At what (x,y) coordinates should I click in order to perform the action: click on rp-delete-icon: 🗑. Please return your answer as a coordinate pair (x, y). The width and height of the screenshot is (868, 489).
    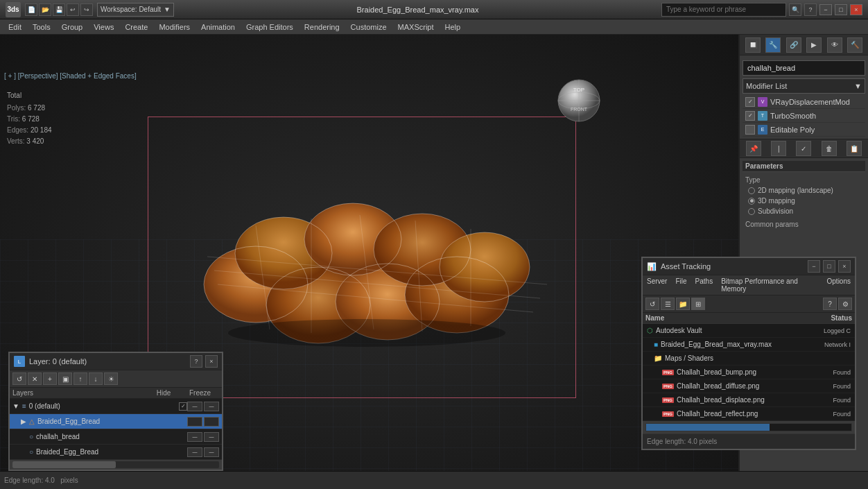
    Looking at the image, I should click on (829, 148).